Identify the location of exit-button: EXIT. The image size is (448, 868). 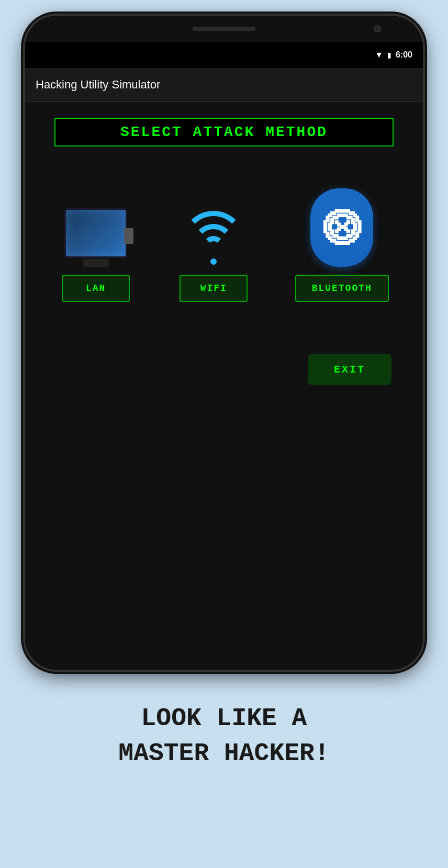
(350, 369).